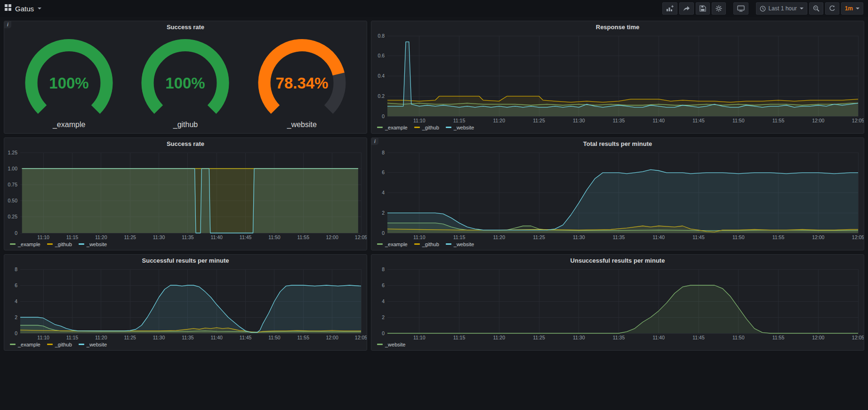 Image resolution: width=868 pixels, height=410 pixels. I want to click on total-results-legend: _example_github_website, so click(618, 245).